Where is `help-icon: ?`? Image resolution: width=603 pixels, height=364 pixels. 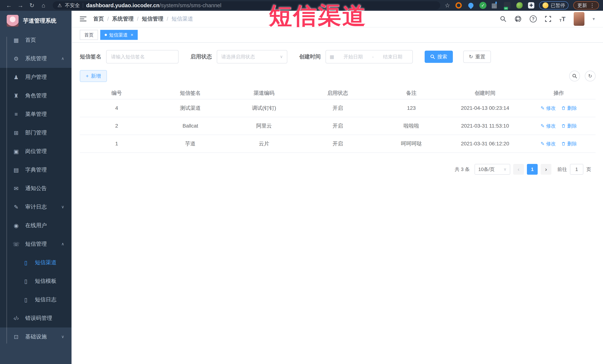 help-icon: ? is located at coordinates (533, 19).